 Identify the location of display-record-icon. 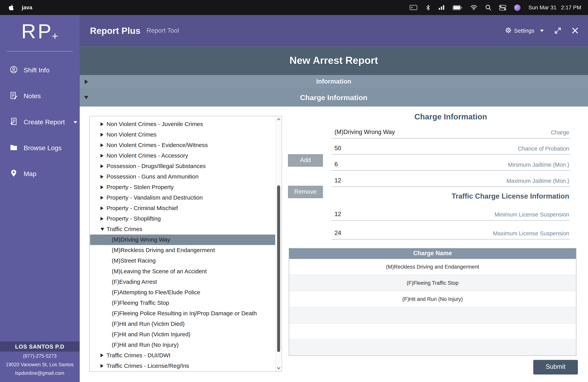
(414, 7).